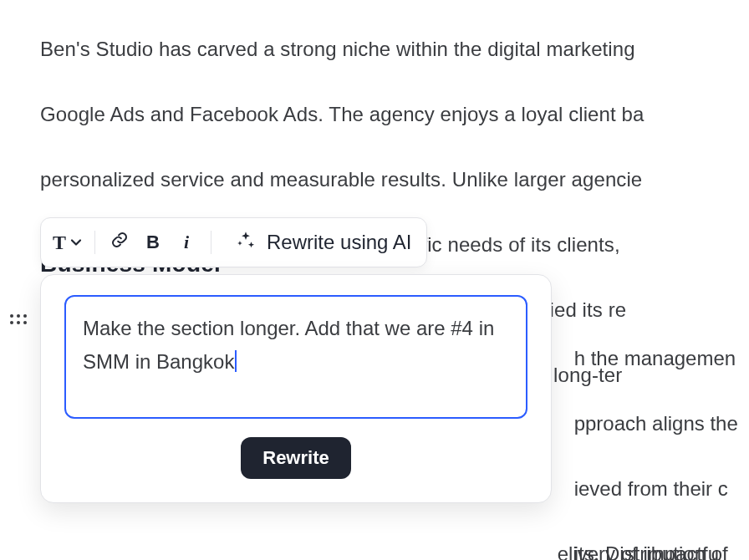  Describe the element at coordinates (341, 179) in the screenshot. I see `paragraph-line: personalized service and measurable resu…` at that location.